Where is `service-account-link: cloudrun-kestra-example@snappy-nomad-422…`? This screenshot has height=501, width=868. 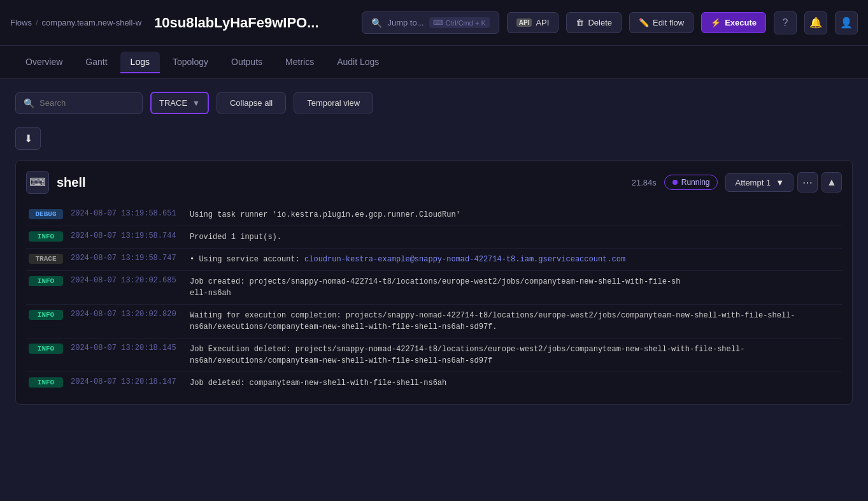
service-account-link: cloudrun-kestra-example@snappy-nomad-422… is located at coordinates (465, 259).